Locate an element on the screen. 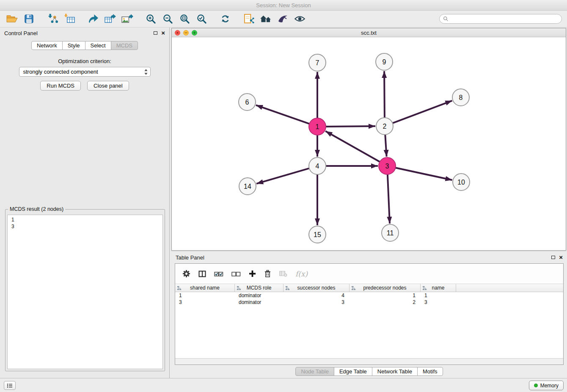  tab-motifs: Motifs is located at coordinates (430, 372).